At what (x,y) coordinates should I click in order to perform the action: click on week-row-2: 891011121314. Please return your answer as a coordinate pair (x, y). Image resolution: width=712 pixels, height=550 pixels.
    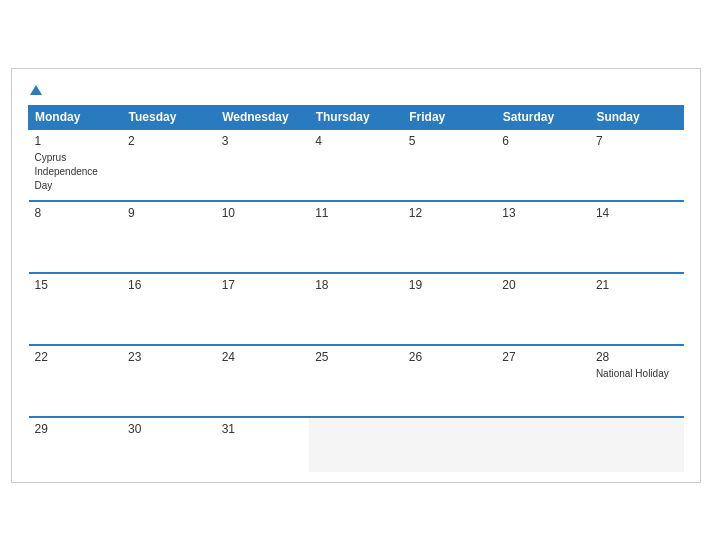
    Looking at the image, I should click on (356, 237).